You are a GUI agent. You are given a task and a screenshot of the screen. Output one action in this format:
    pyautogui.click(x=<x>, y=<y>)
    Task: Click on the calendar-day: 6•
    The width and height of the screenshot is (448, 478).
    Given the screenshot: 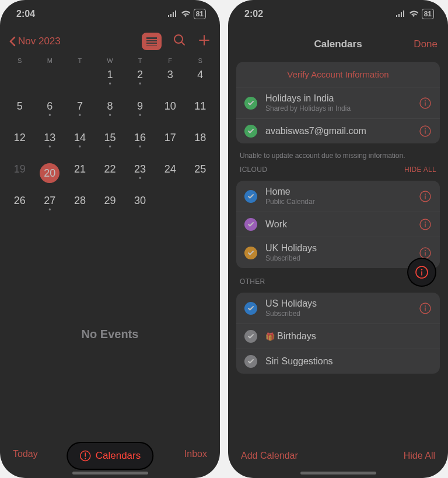 What is the action you would take?
    pyautogui.click(x=50, y=113)
    